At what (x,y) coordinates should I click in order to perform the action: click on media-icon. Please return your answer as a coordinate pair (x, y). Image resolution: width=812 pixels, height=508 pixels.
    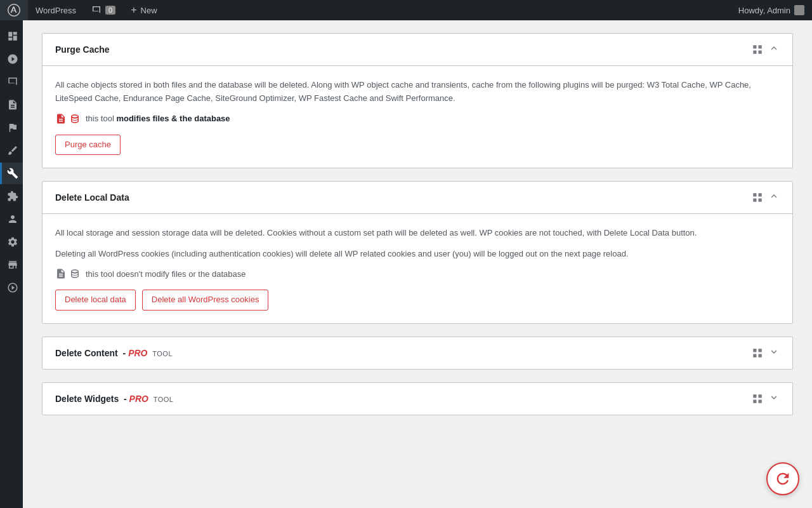
    Looking at the image, I should click on (13, 288).